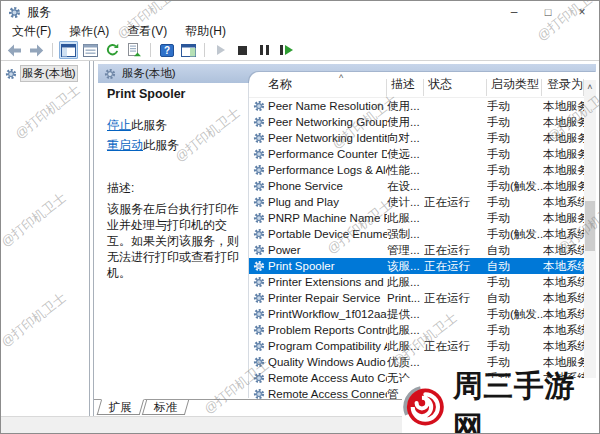 The height and width of the screenshot is (434, 600). Describe the element at coordinates (32, 32) in the screenshot. I see `menu-item-0: 文件(F)` at that location.